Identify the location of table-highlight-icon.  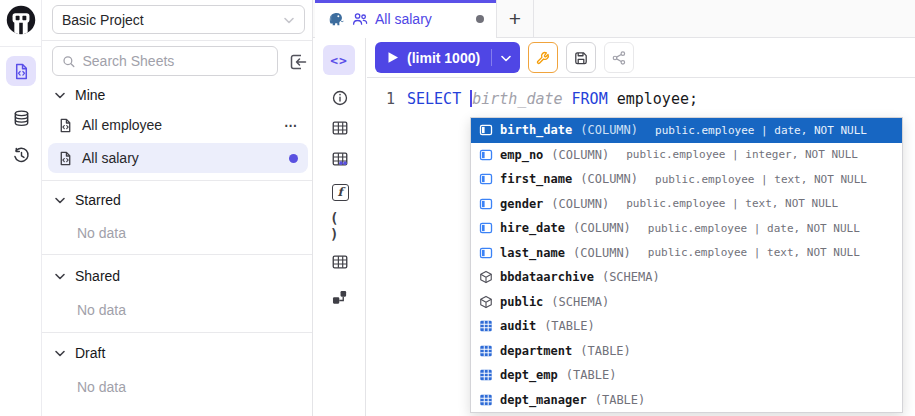
(340, 159).